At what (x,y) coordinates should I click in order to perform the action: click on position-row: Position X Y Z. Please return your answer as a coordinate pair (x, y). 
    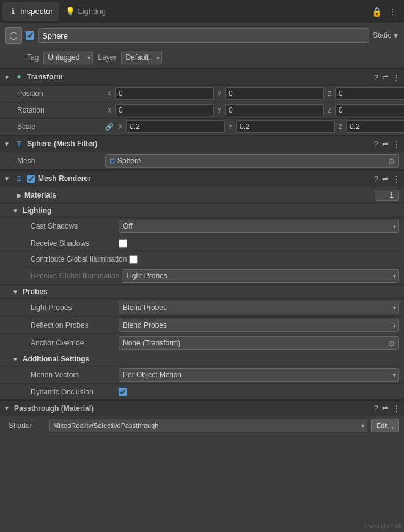
    Looking at the image, I should click on (202, 94).